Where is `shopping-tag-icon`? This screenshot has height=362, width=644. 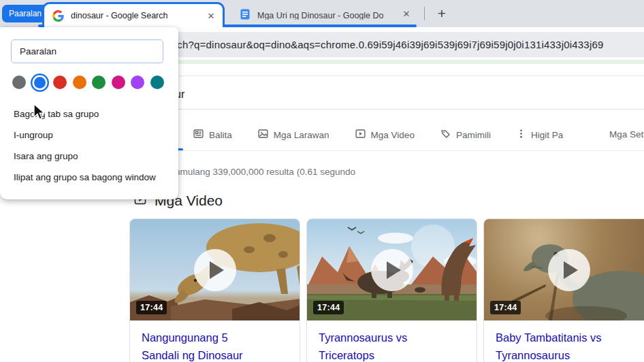 shopping-tag-icon is located at coordinates (445, 135).